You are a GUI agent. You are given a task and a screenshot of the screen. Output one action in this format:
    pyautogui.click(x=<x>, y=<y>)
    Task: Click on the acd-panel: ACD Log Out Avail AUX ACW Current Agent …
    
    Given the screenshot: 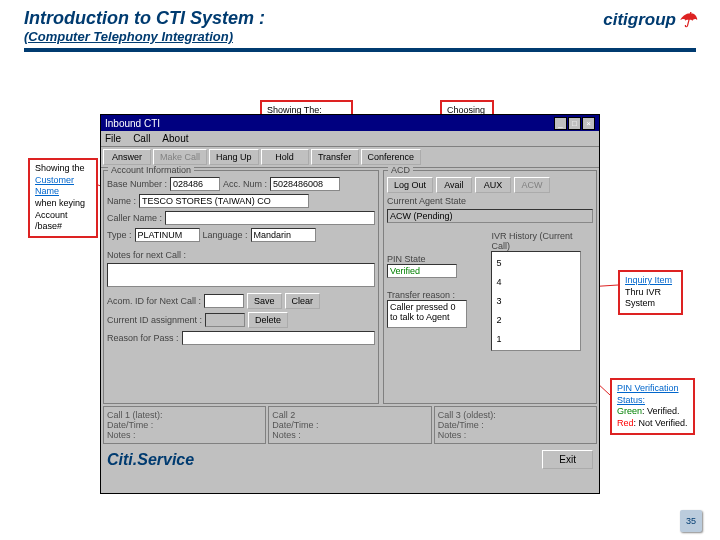 What is the action you would take?
    pyautogui.click(x=490, y=287)
    